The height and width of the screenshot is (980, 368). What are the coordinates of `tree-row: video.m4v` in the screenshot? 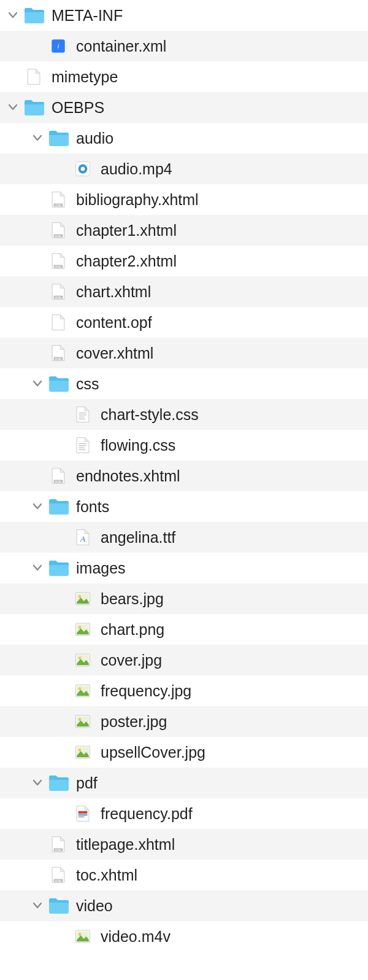 It's located at (184, 936).